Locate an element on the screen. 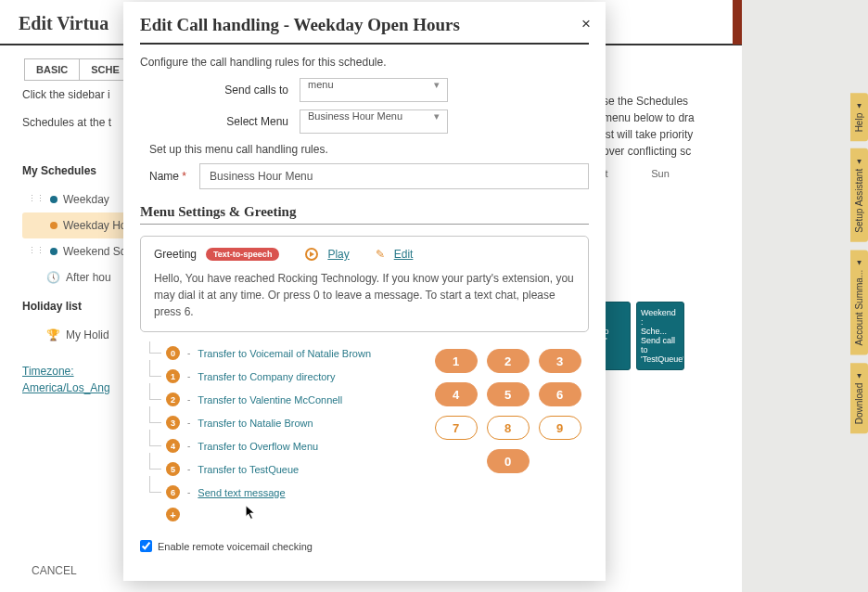 Image resolution: width=868 pixels, height=592 pixels. greeting-text: Hello, You have reached Rocking Technolo… is located at coordinates (364, 295).